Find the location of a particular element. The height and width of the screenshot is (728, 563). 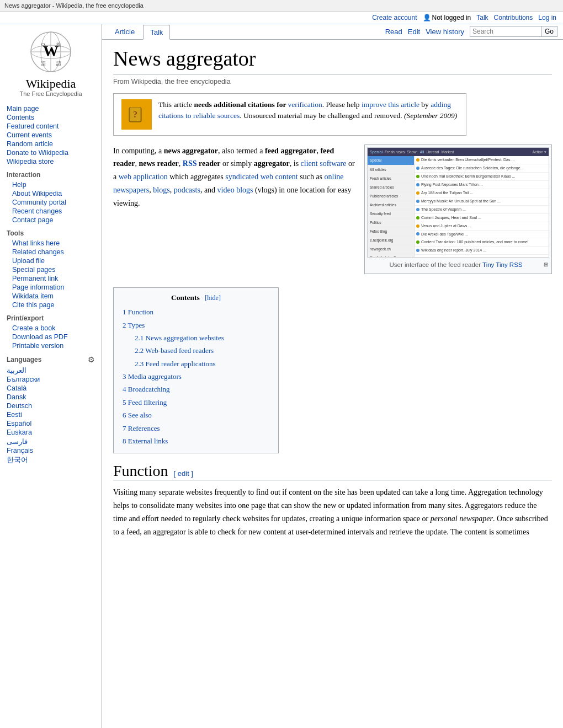

sidebar-language-link: Deutsch is located at coordinates (19, 406).